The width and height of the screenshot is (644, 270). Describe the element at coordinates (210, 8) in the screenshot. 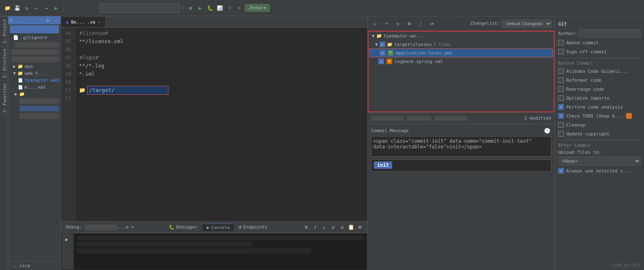

I see `debug-icon: 🐛` at that location.